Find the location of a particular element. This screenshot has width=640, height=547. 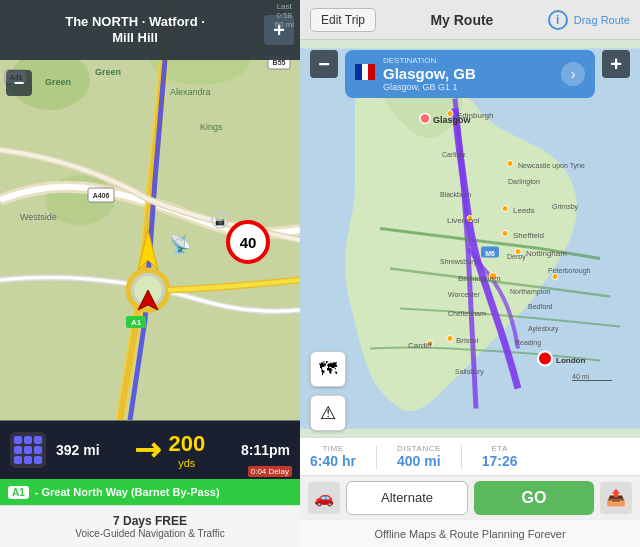

time-label: TIME is located at coordinates (332, 448).